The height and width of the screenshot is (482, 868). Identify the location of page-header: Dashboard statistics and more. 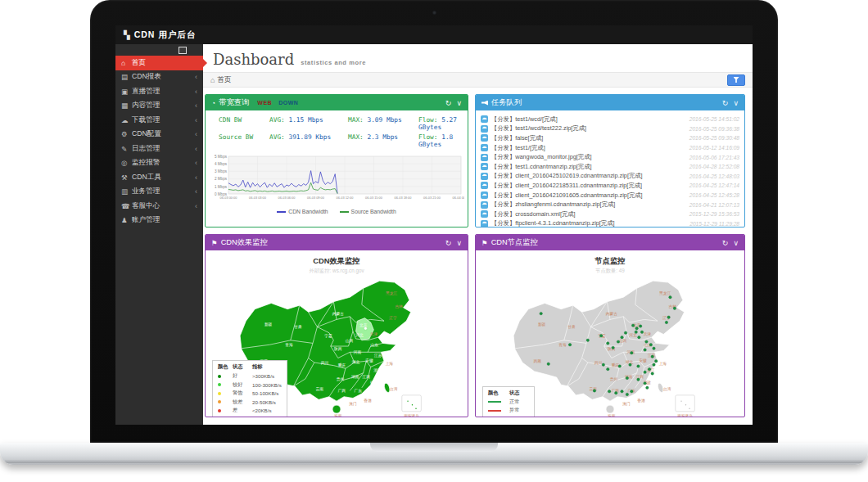
(478, 58).